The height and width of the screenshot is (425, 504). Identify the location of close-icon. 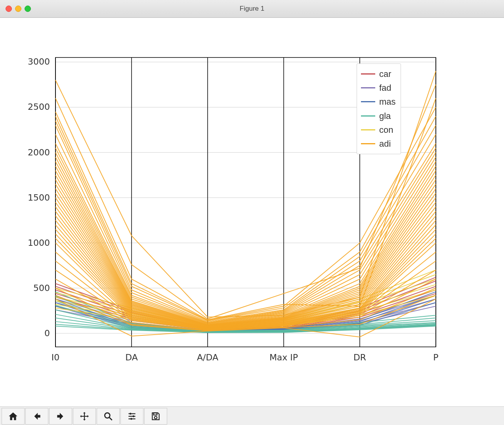
(9, 9).